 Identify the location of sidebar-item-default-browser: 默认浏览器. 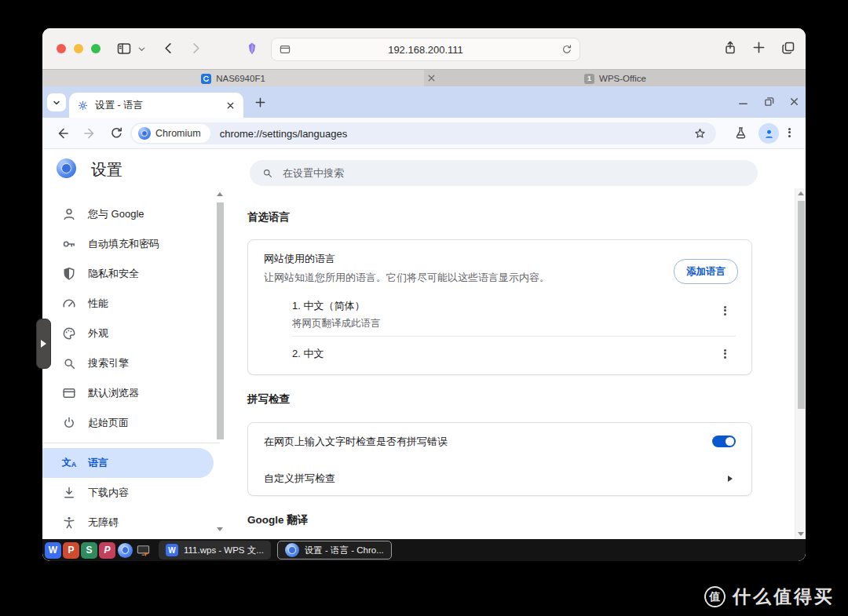
(128, 393).